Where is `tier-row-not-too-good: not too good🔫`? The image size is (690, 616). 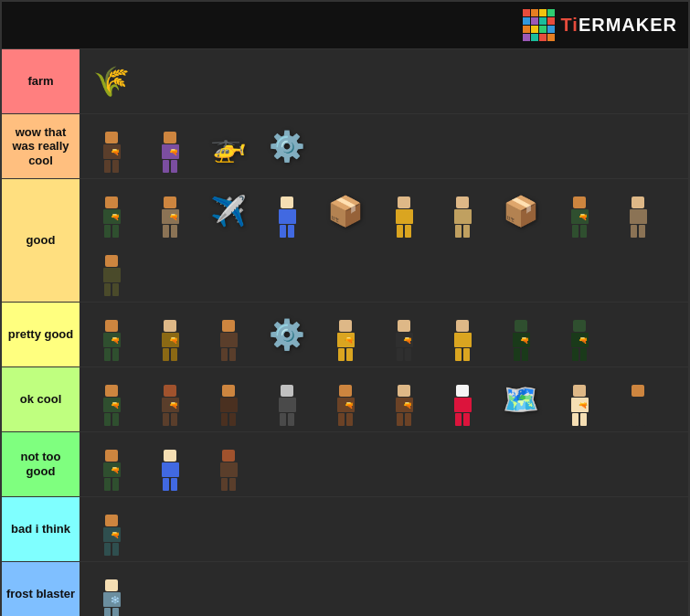 tier-row-not-too-good: not too good🔫 is located at coordinates (345, 464).